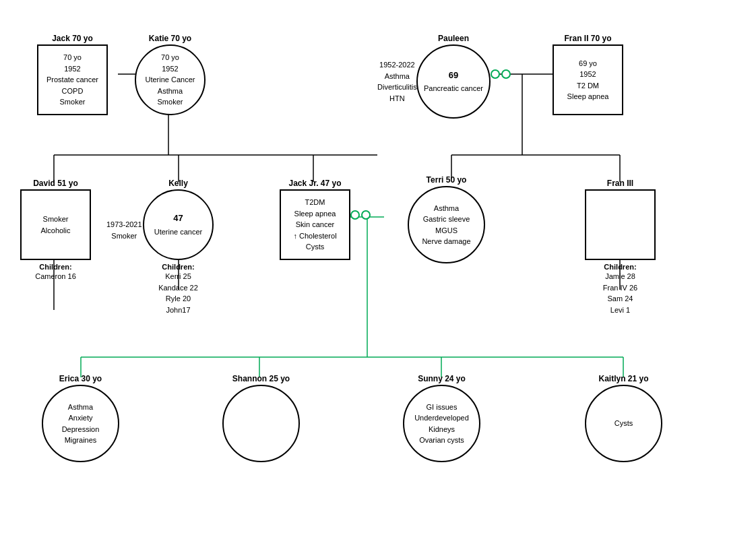 The height and width of the screenshot is (535, 756). I want to click on sunny-info: GI issuesUnderdevelopedKidneysOvarian cy…, so click(442, 424).